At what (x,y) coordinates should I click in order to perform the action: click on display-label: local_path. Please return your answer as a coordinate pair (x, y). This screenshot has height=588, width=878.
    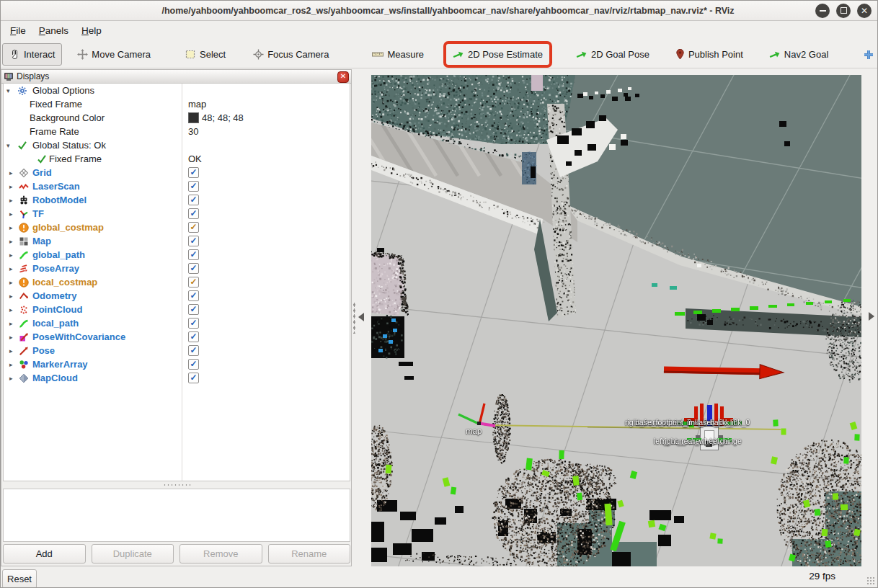
    Looking at the image, I should click on (56, 323).